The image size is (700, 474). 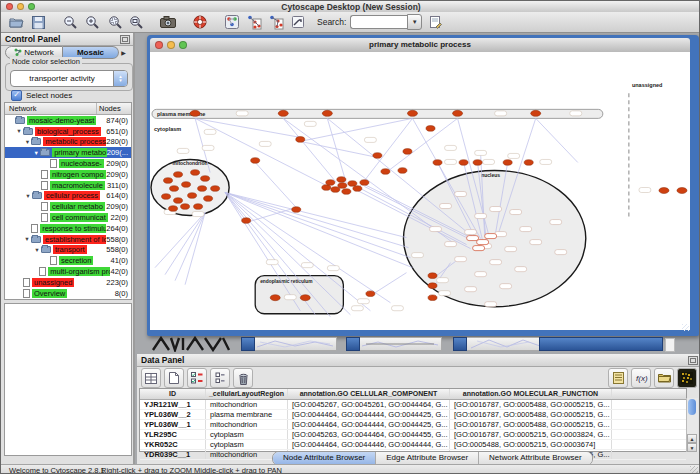 I want to click on table-row: YJR121W__1mitochondrion[GO:0045267, GO:0…, so click(x=413, y=405).